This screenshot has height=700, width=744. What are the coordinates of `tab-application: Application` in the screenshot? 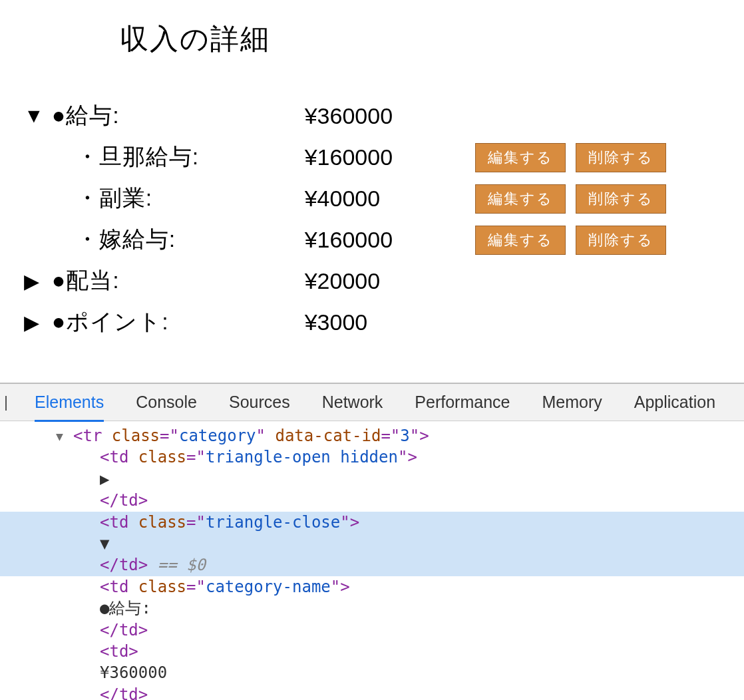 It's located at (675, 402).